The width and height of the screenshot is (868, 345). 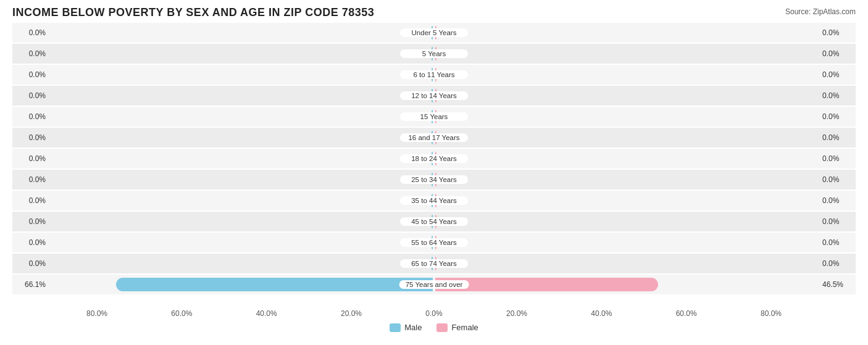 I want to click on right-value: 46.5%, so click(x=837, y=285).